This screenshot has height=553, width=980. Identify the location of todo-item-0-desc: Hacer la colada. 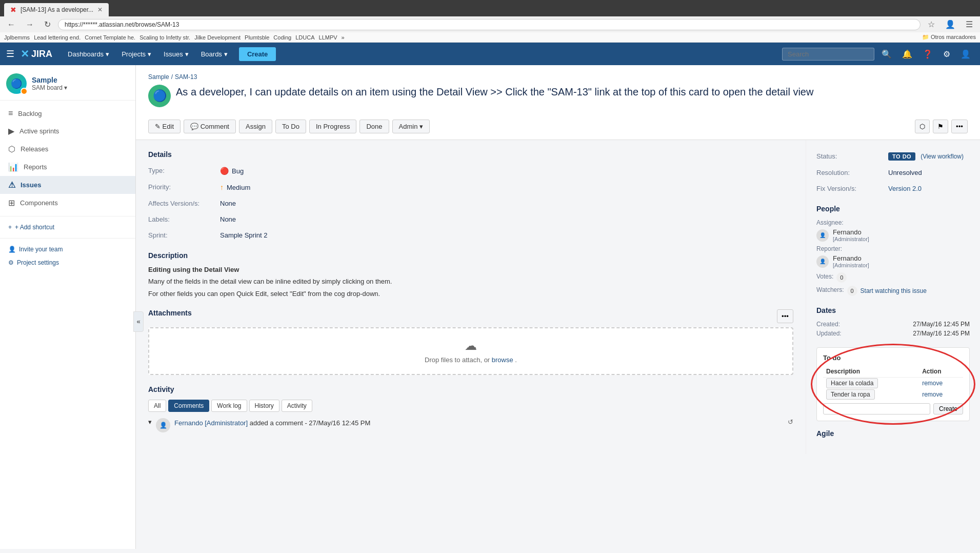
(852, 383).